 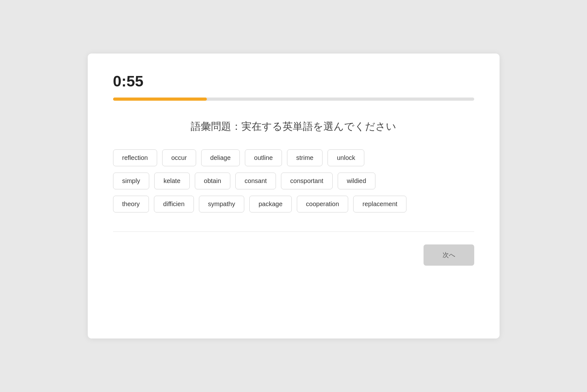 What do you see at coordinates (135, 158) in the screenshot?
I see `word-reflection: reflection` at bounding box center [135, 158].